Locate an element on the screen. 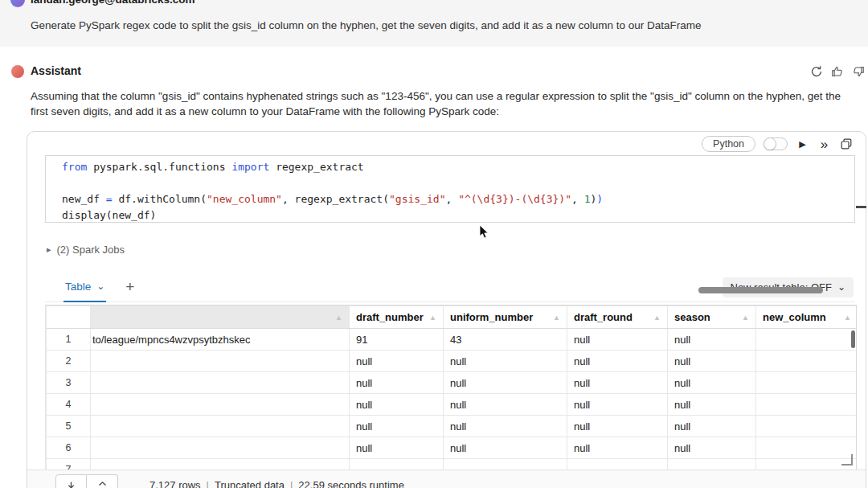 Image resolution: width=868 pixels, height=488 pixels. cell-toolbar: Python ▶ » is located at coordinates (777, 144).